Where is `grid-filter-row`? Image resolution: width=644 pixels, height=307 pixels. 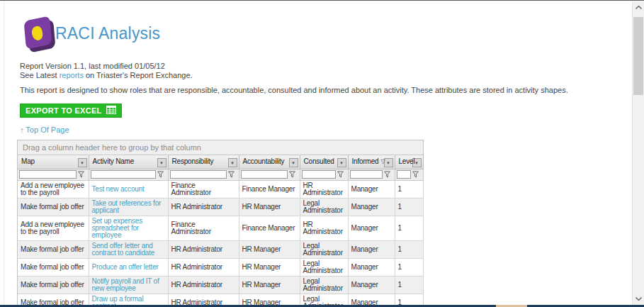
grid-filter-row is located at coordinates (220, 174).